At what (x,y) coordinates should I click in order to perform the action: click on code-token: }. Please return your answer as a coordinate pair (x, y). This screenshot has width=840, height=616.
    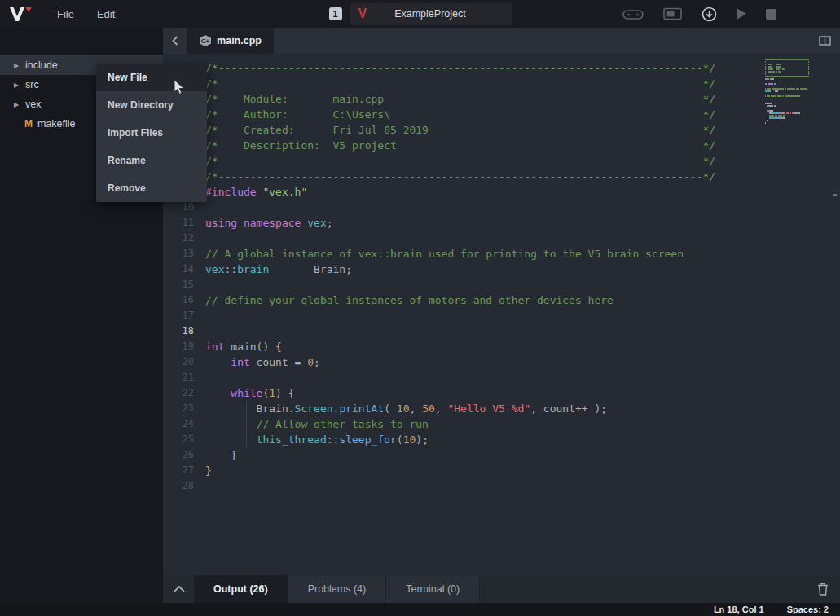
    Looking at the image, I should click on (209, 471).